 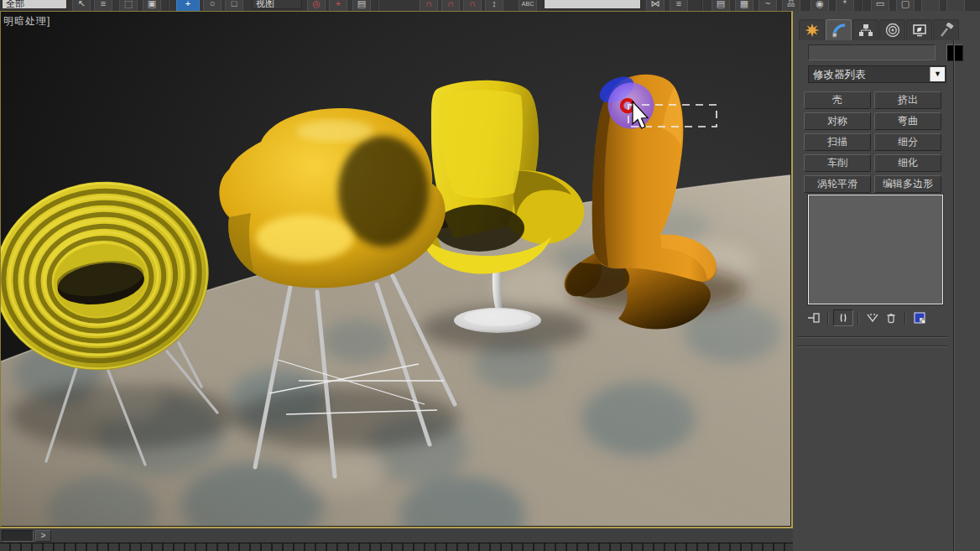 What do you see at coordinates (845, 6) in the screenshot?
I see `render-setup-icon: *` at bounding box center [845, 6].